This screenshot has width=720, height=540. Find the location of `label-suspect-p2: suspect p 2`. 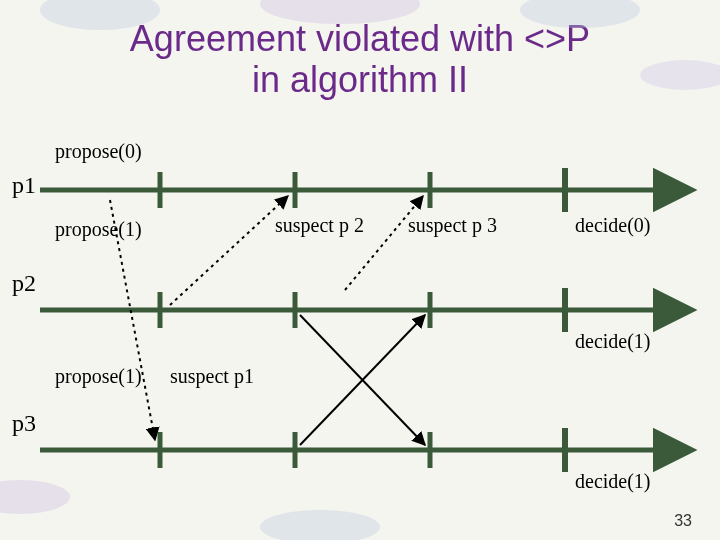

label-suspect-p2: suspect p 2 is located at coordinates (320, 226).